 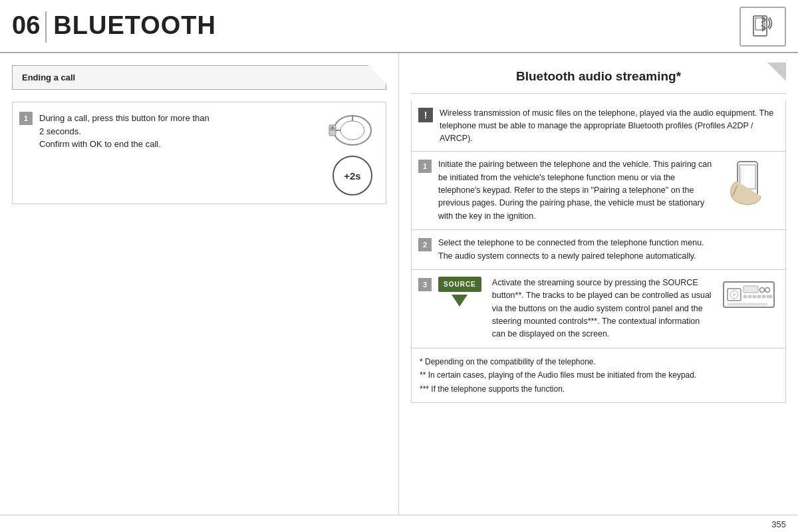 I want to click on source-area: SOURCE, so click(x=460, y=292).